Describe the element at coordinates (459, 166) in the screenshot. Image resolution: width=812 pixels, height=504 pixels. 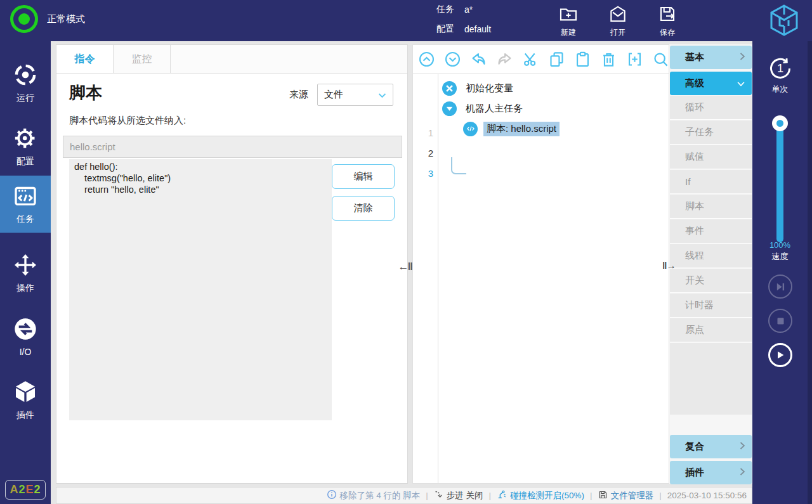
I see `tree-connector-line` at that location.